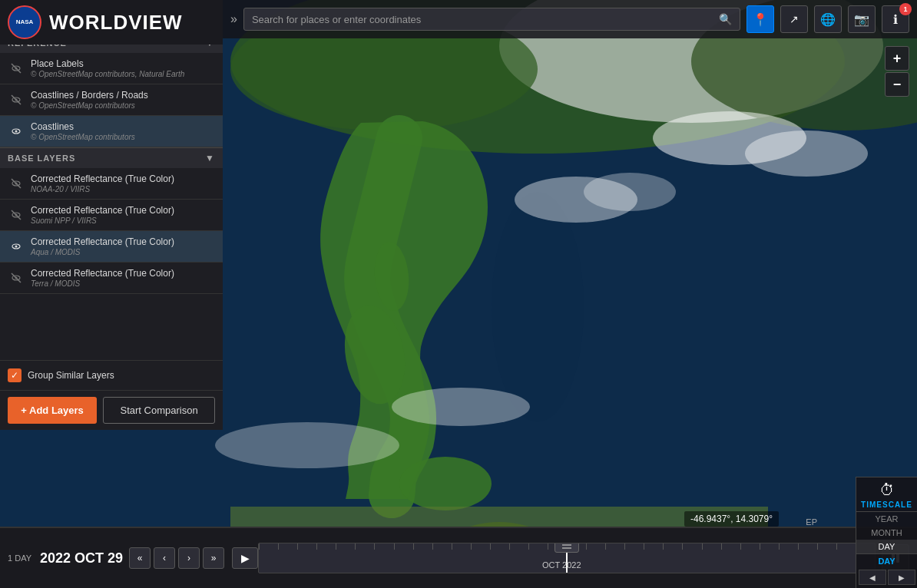 Image resolution: width=917 pixels, height=588 pixels. What do you see at coordinates (111, 22) in the screenshot?
I see `app-header: NASA Worldview` at bounding box center [111, 22].